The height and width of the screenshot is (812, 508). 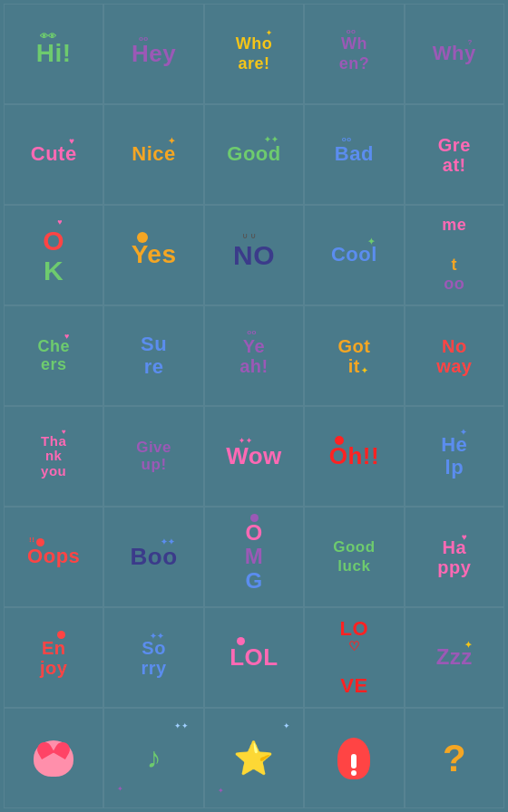 I want to click on sticker-thank-you: ♥ Thankyou, so click(x=54, y=457).